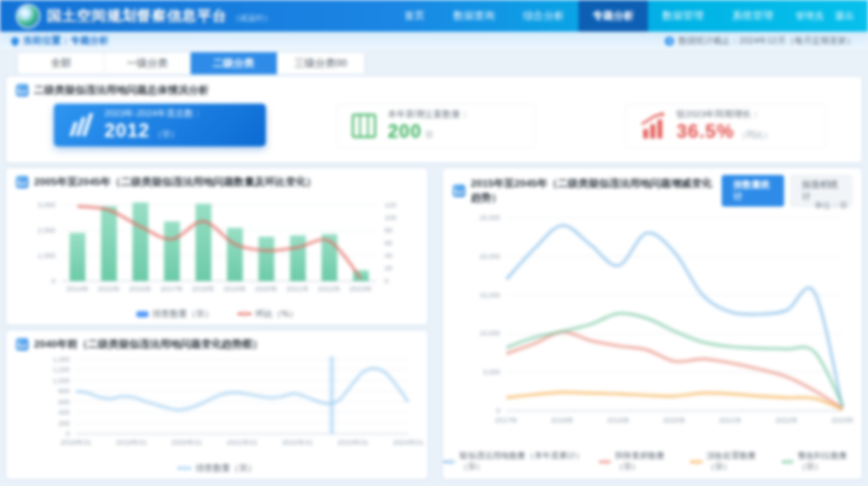 The width and height of the screenshot is (868, 486). What do you see at coordinates (78, 289) in the screenshot?
I see `svg-text: 2014年` at bounding box center [78, 289].